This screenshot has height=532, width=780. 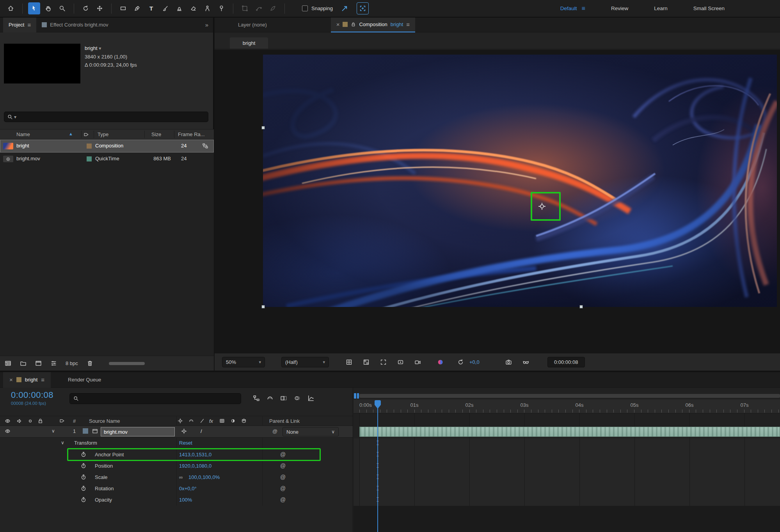 I want to click on column-name: Name, so click(x=23, y=134).